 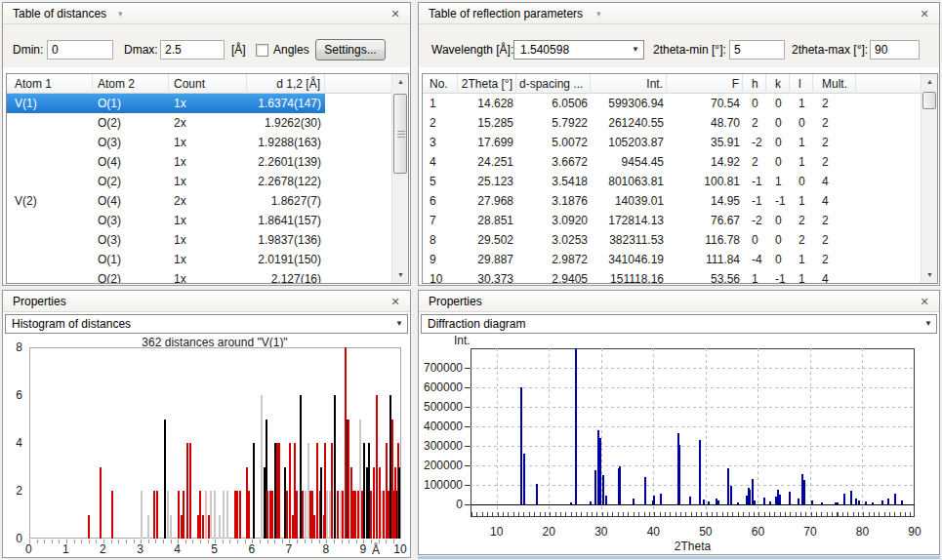 What do you see at coordinates (758, 50) in the screenshot?
I see `theta-min-input` at bounding box center [758, 50].